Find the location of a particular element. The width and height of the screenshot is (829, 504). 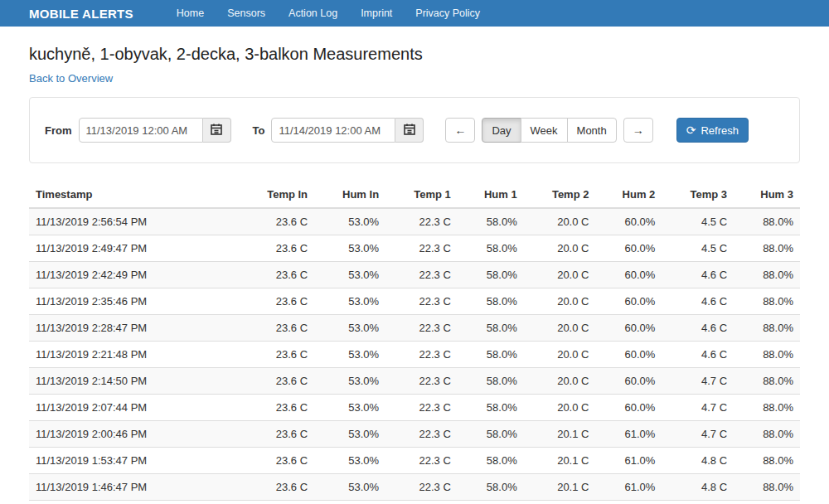

from-datetime-input is located at coordinates (141, 130).